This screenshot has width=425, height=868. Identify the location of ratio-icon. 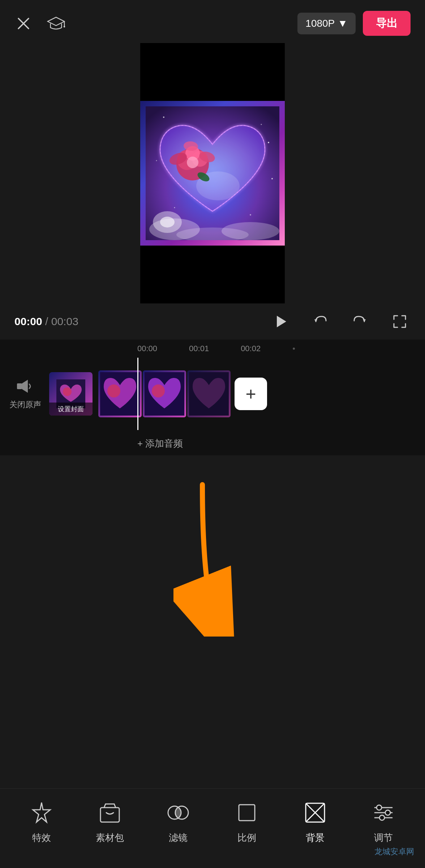
(247, 813).